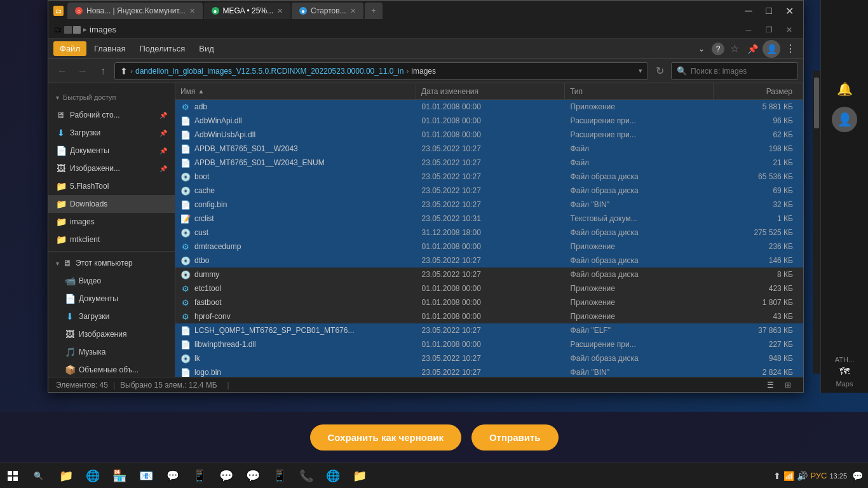 The image size is (868, 488). Describe the element at coordinates (112, 168) in the screenshot. I see `sidebar-item-images: 🖼 Изображени... 📌` at that location.